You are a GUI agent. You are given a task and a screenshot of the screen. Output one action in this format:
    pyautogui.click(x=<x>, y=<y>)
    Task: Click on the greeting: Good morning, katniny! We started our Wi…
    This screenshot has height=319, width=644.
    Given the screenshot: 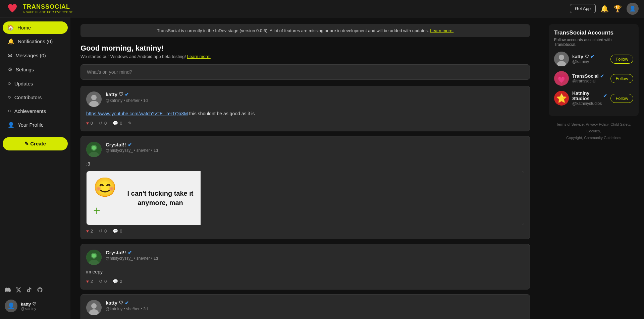 What is the action you would take?
    pyautogui.click(x=305, y=52)
    